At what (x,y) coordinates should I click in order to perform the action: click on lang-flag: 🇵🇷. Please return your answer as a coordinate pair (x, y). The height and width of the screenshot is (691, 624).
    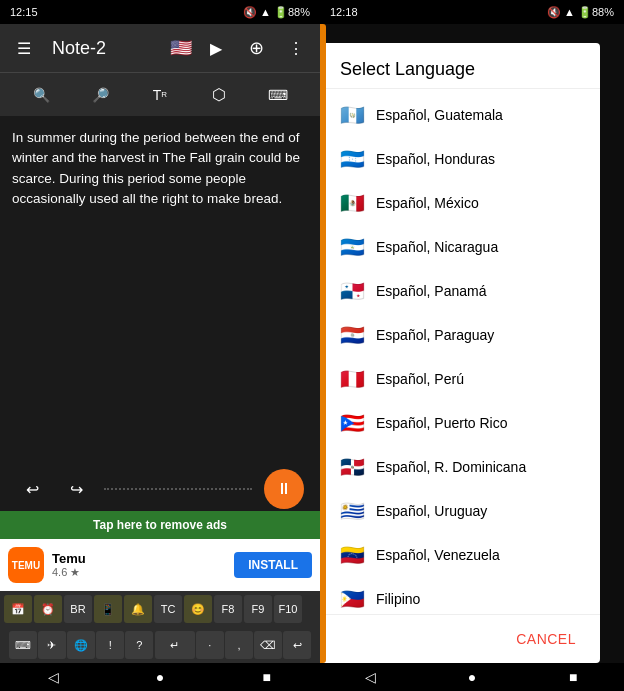
    Looking at the image, I should click on (352, 423).